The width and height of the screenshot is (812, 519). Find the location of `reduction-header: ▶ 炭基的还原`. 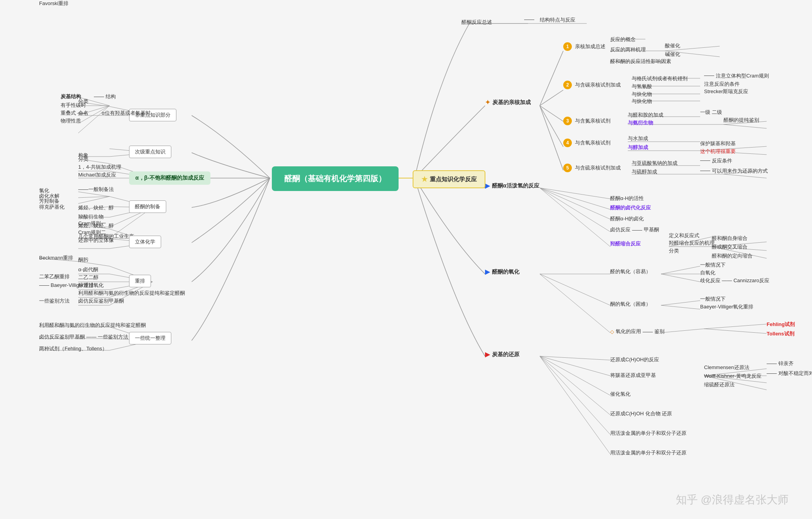

reduction-header: ▶ 炭基的还原 is located at coordinates (502, 355).